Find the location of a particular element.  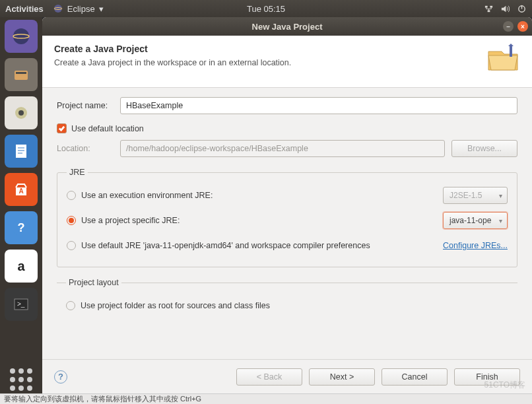

close-button: × is located at coordinates (523, 26).